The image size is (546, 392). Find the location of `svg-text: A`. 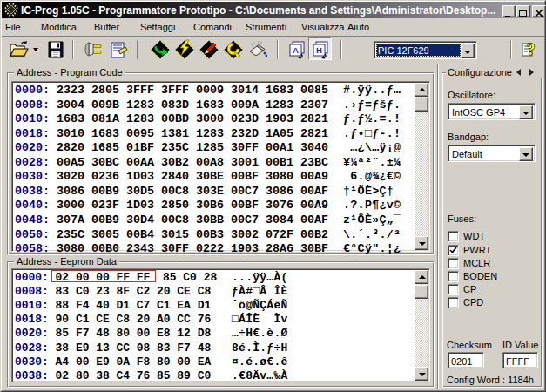

svg-text: A is located at coordinates (296, 51).